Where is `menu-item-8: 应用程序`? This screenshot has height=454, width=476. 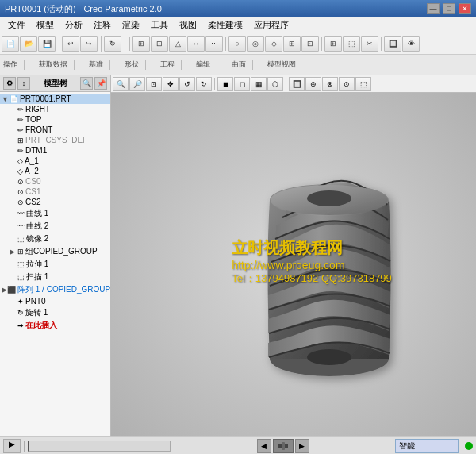 menu-item-8: 应用程序 is located at coordinates (271, 25).